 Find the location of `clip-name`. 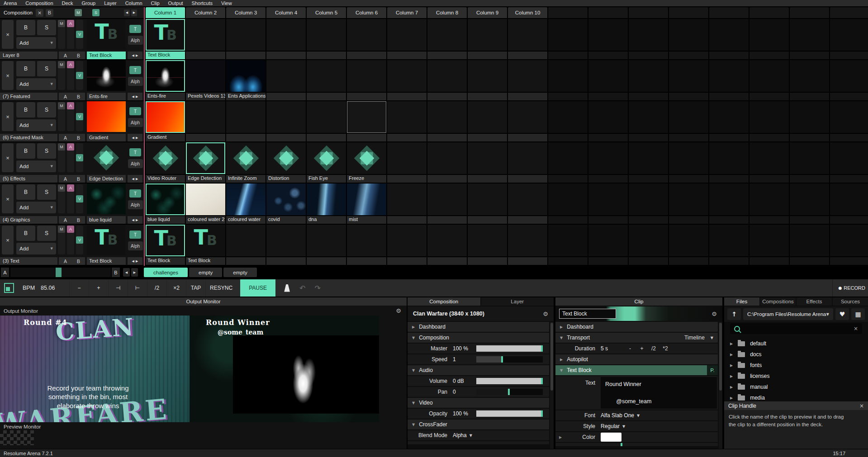

clip-name is located at coordinates (366, 137).